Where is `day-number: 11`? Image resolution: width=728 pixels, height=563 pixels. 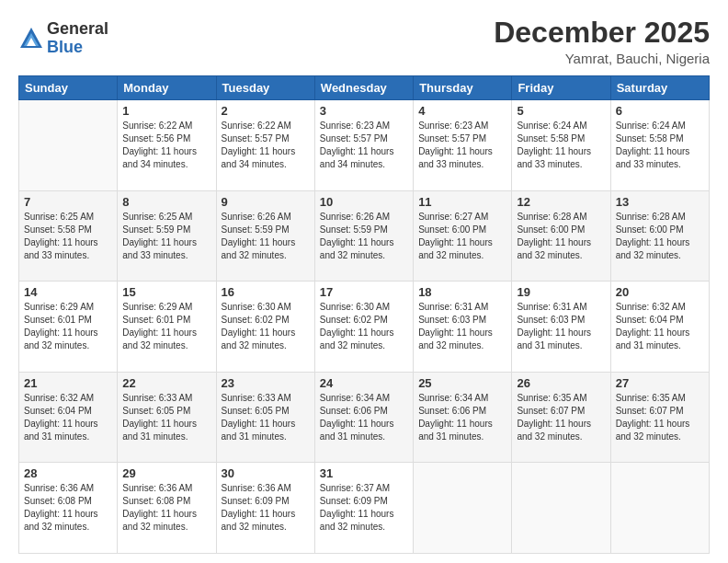
day-number: 11 is located at coordinates (462, 202).